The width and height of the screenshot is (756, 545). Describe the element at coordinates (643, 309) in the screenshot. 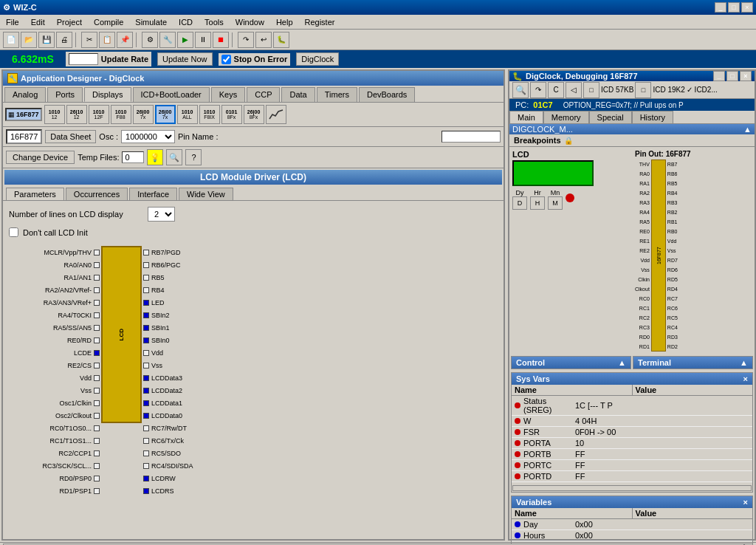

I see `po-rc1: RC1` at that location.